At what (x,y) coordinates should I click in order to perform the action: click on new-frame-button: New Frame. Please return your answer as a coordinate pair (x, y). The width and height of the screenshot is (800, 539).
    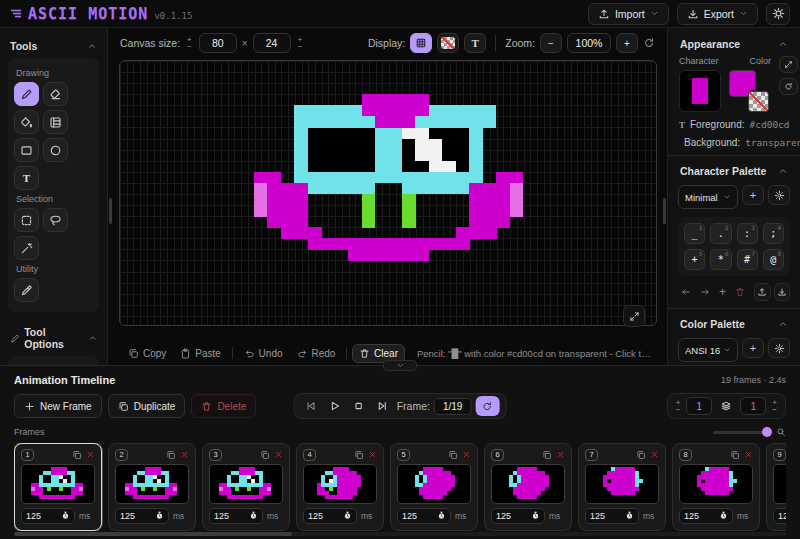
    Looking at the image, I should click on (58, 406).